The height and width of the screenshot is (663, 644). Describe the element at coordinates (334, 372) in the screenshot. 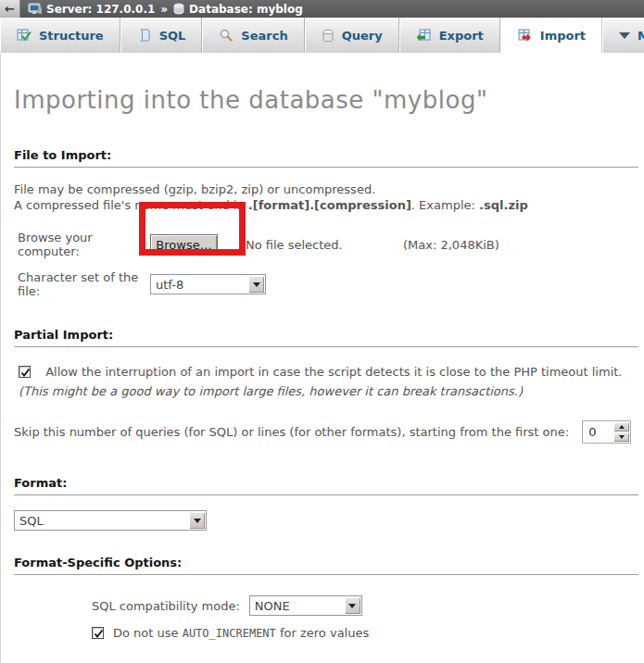

I see `allow-interruption-label: Allow the interruption of an import in c…` at that location.